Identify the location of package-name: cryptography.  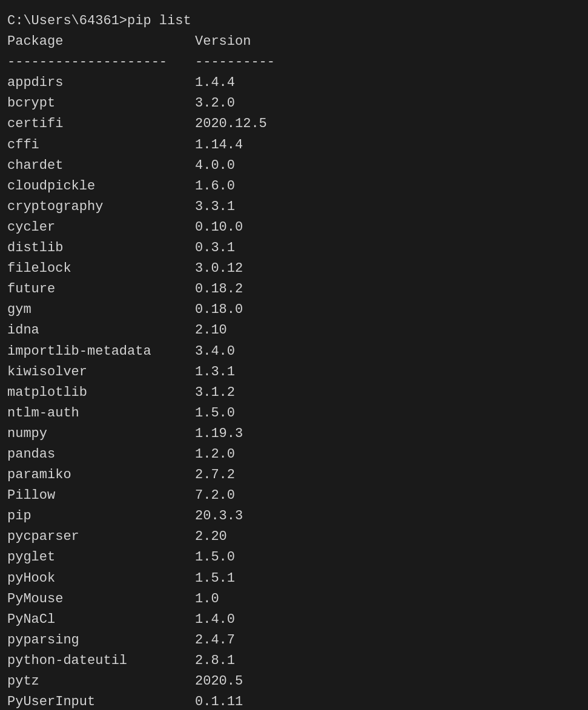
(101, 207).